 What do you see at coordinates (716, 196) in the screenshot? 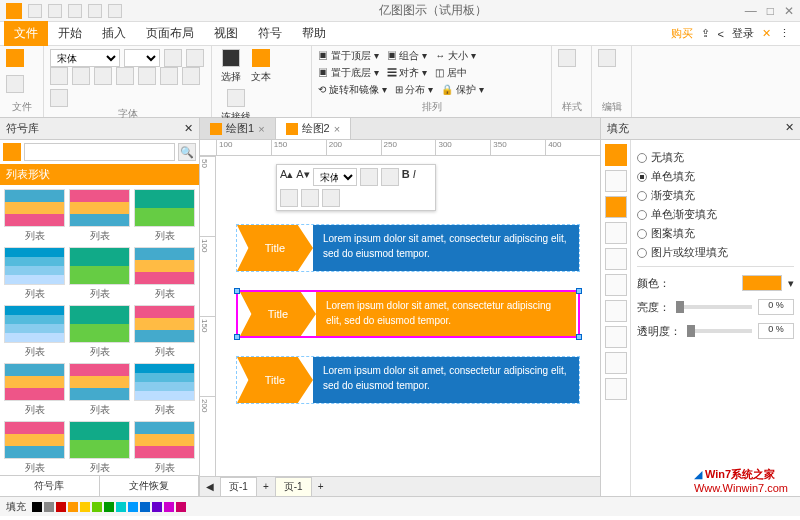
I see `fill-gradient-radio: 渐变填充` at bounding box center [716, 196].